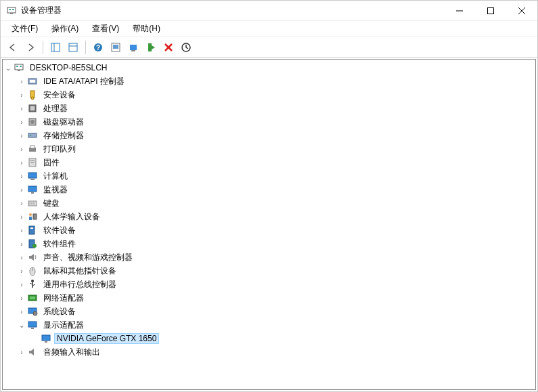 This screenshot has width=538, height=392. Describe the element at coordinates (13, 47) in the screenshot. I see `back-button` at that location.